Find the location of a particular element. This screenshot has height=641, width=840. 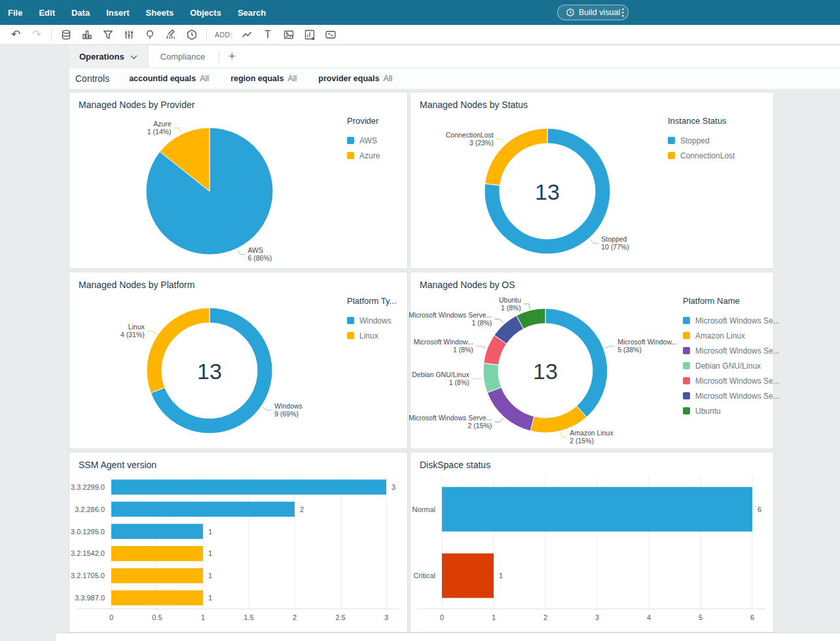

legend: Platform NameMicrosoft Windows Se...Amaz… is located at coordinates (731, 357).